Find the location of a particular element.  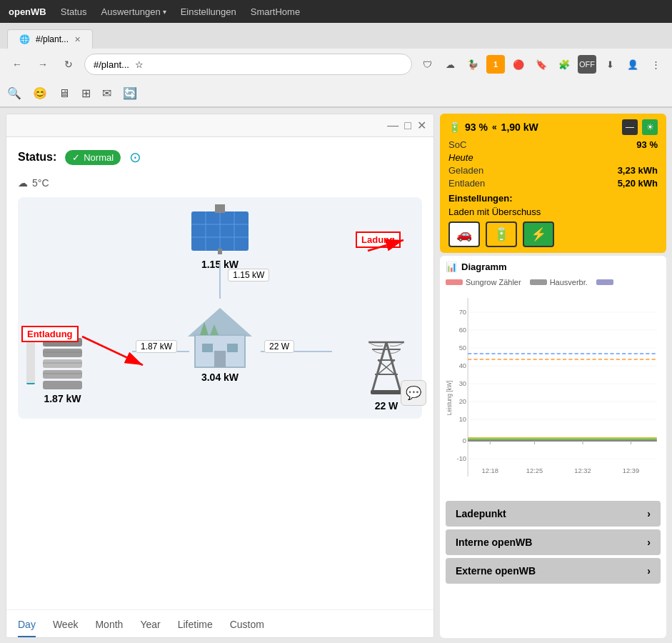

ext2-icon: 🔴 is located at coordinates (518, 64).